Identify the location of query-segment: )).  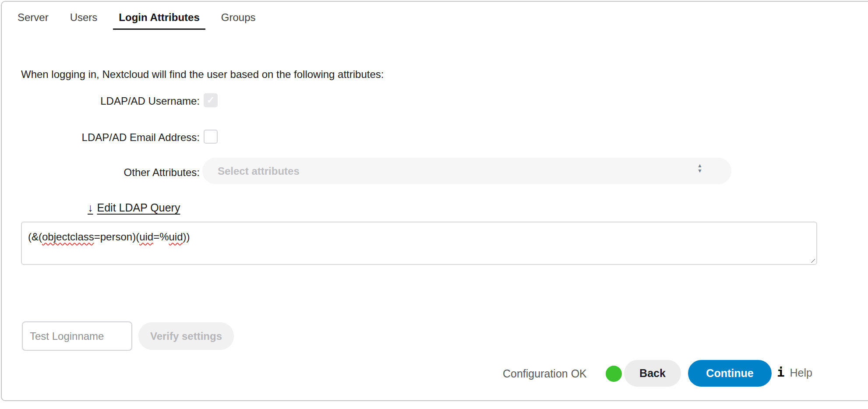
(187, 236).